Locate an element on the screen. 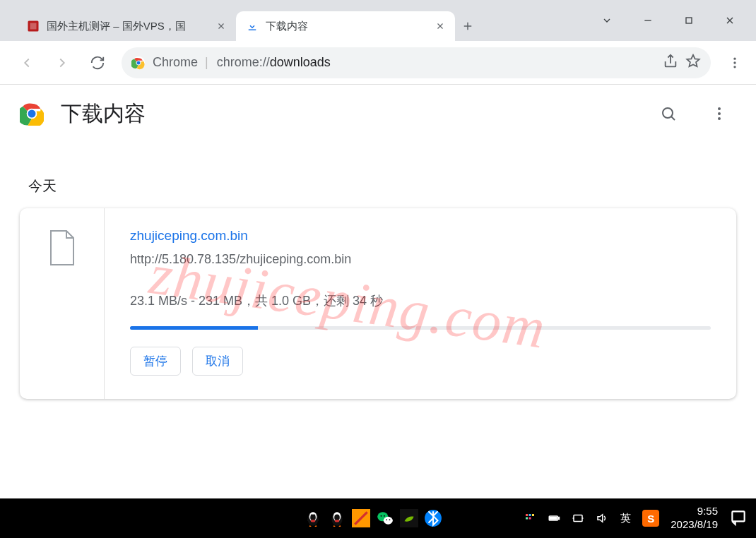  tab-title: 国外主机测评 – 国外VPS，国 is located at coordinates (127, 27).